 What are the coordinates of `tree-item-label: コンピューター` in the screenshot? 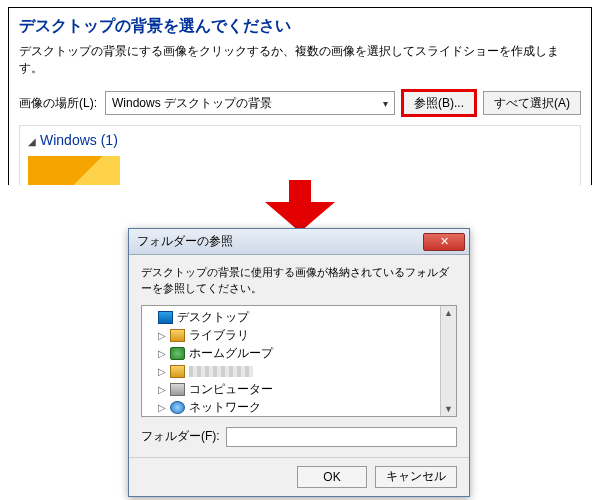 It's located at (231, 390).